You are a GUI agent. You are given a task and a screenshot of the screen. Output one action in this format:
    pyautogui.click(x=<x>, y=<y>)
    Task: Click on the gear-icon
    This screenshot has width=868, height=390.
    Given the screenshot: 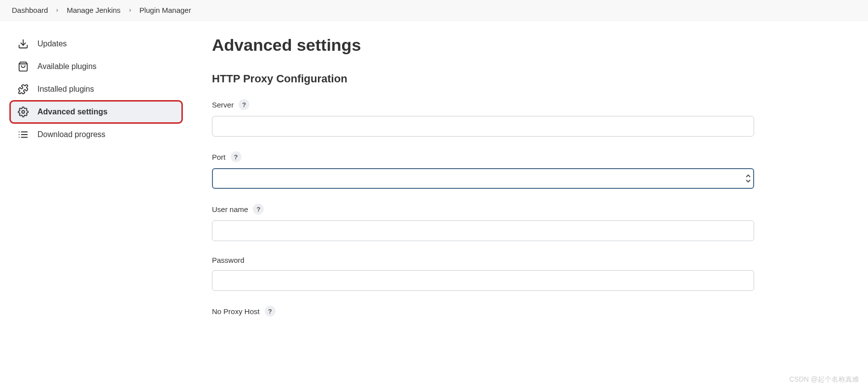 What is the action you would take?
    pyautogui.click(x=23, y=112)
    